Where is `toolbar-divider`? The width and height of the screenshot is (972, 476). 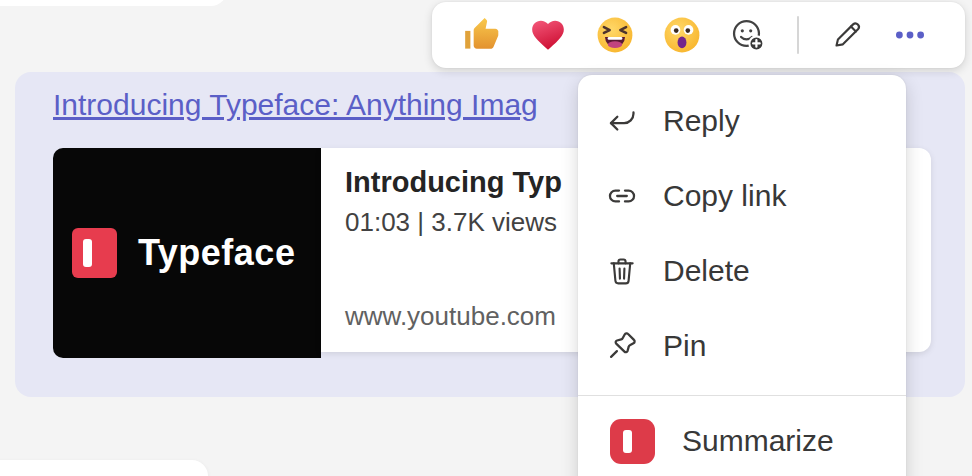
toolbar-divider is located at coordinates (798, 35).